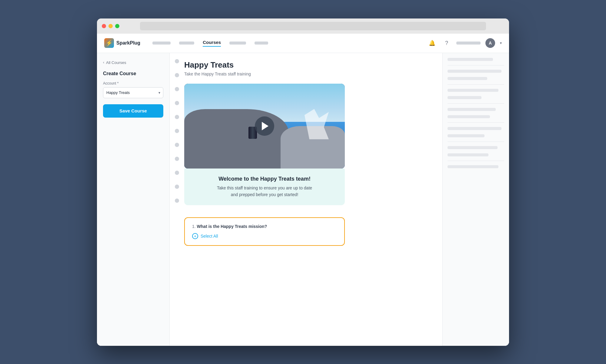 The image size is (606, 364). What do you see at coordinates (209, 236) in the screenshot?
I see `select-all-label: Select All` at bounding box center [209, 236].